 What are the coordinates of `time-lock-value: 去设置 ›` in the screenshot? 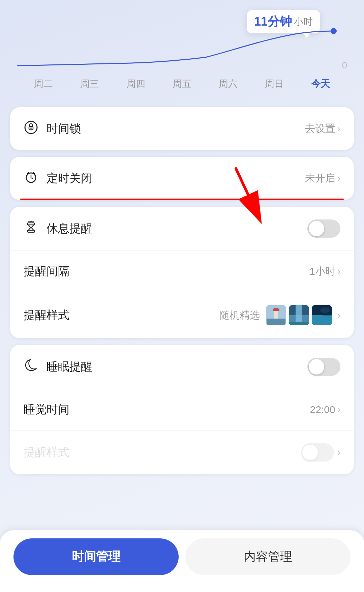 It's located at (323, 129).